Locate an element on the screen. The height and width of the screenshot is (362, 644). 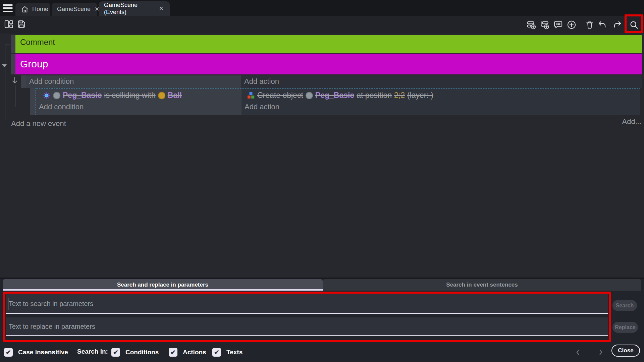
condition-object-name: Peg_Basic is located at coordinates (82, 95).